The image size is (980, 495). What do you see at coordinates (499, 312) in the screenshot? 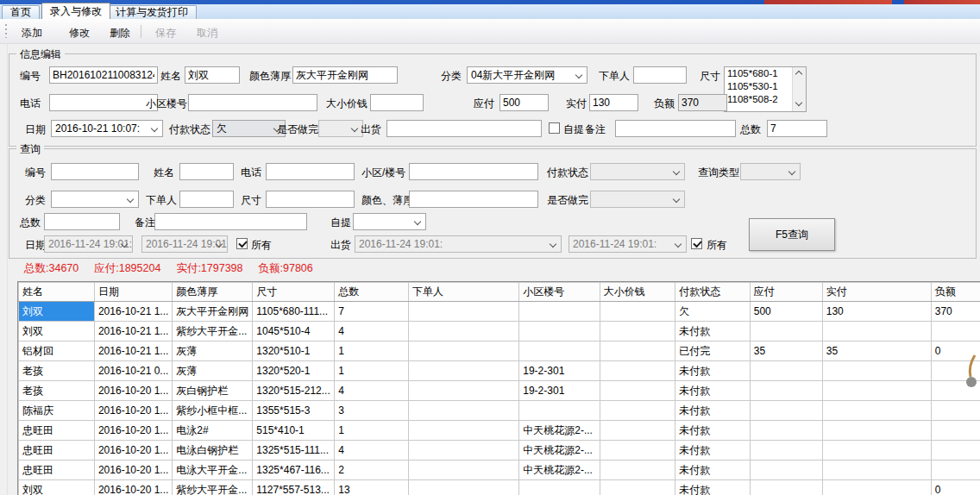
I see `table-row: 刘双2016-10-21 1...灰大平开金刚网1105*680-111...7…` at bounding box center [499, 312].